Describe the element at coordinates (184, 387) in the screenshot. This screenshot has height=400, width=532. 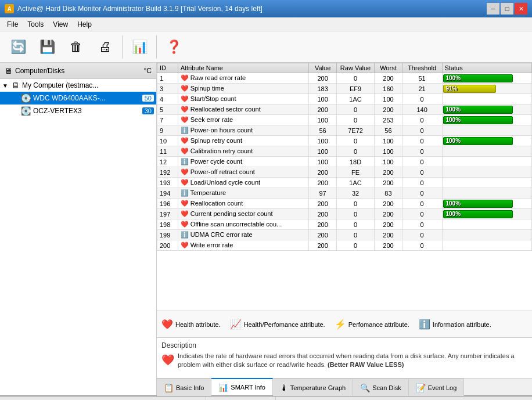
I see `tab-basic: 📋 Basic Info` at that location.